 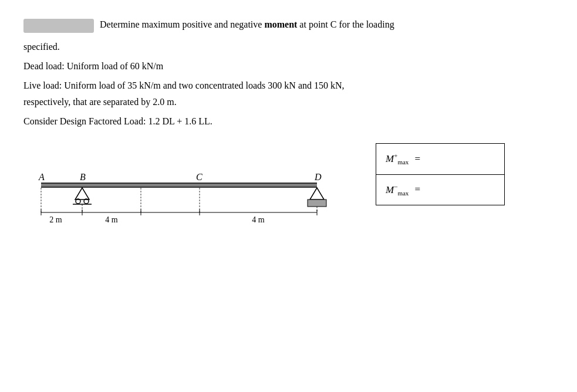 I want to click on m-plus-equals: =, so click(x=416, y=159).